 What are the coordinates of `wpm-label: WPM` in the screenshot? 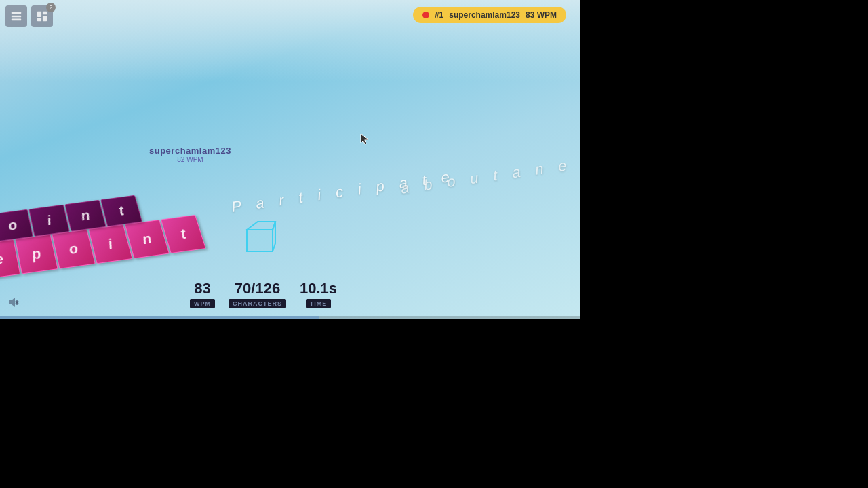 It's located at (202, 304).